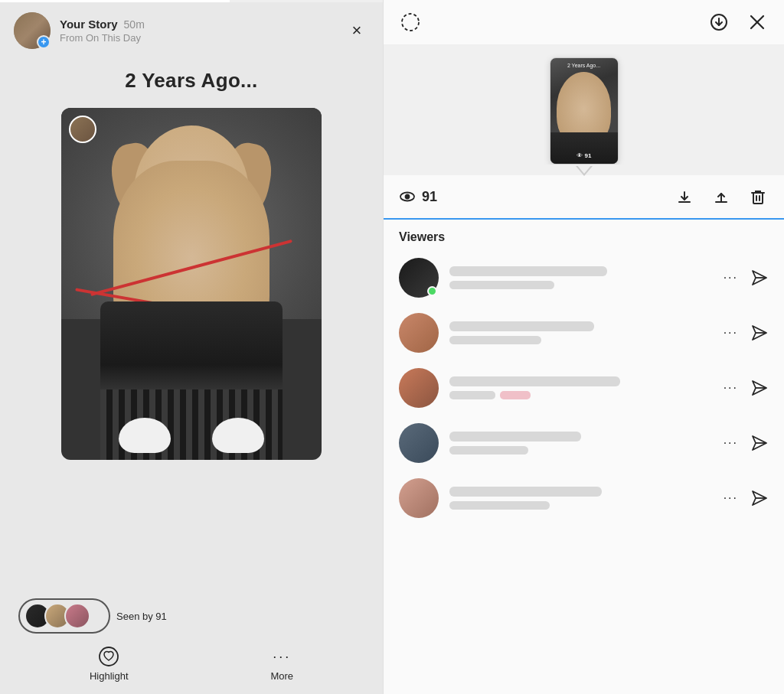 The image size is (784, 694). I want to click on viewer-more-button-5: ···, so click(730, 498).